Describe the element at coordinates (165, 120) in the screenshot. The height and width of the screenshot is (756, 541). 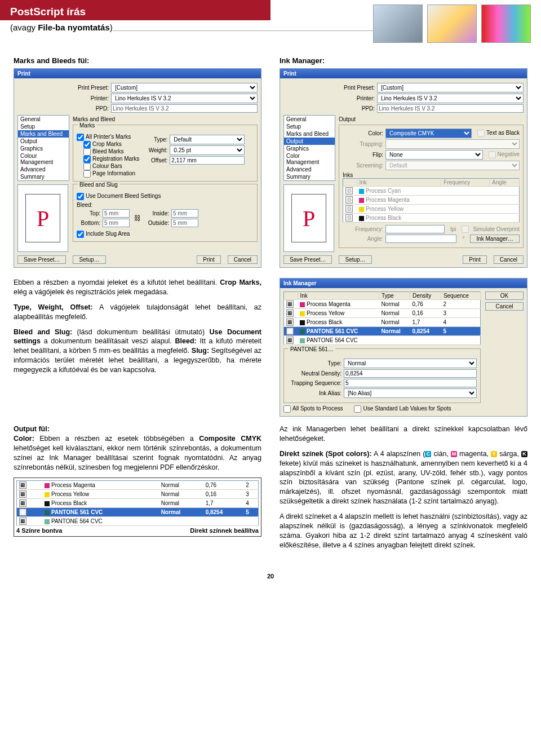
I see `panel-heading: Marks and Bleed` at that location.